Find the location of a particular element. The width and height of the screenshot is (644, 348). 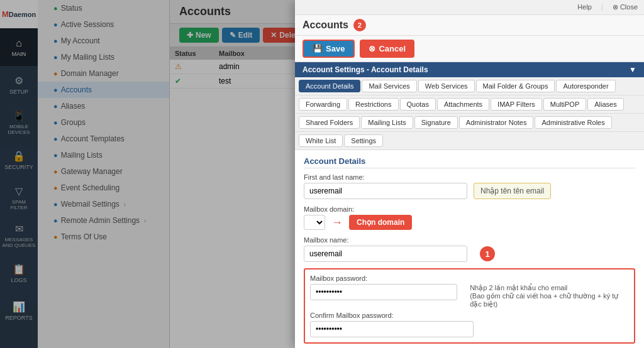

first-last-name-label: First and last name: is located at coordinates (469, 177).